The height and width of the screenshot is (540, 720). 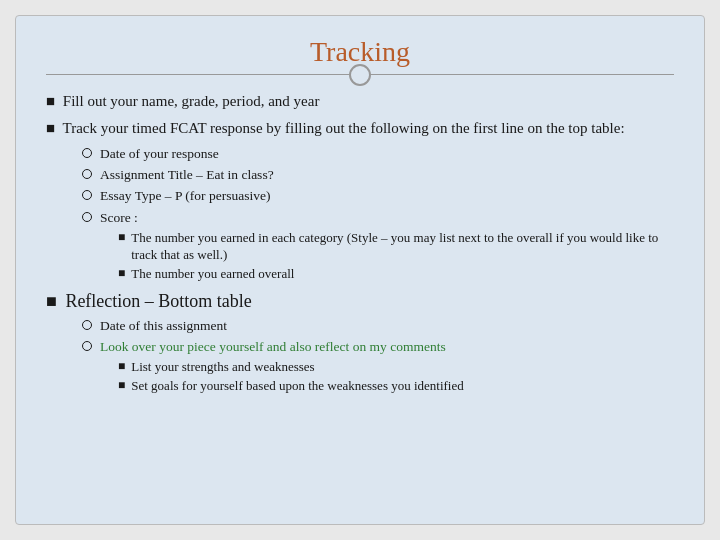 I want to click on sub-item-4: Score :, so click(x=378, y=218).